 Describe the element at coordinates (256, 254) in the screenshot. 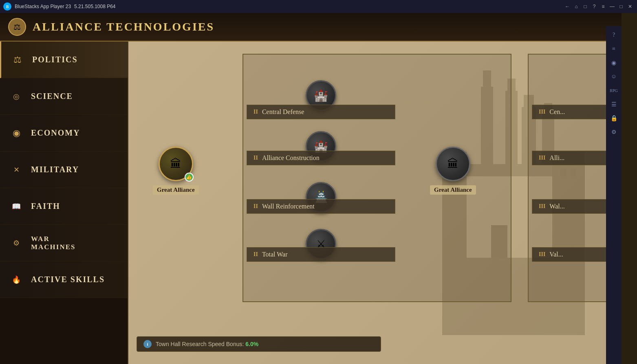

I see `total-war-tier: II` at that location.